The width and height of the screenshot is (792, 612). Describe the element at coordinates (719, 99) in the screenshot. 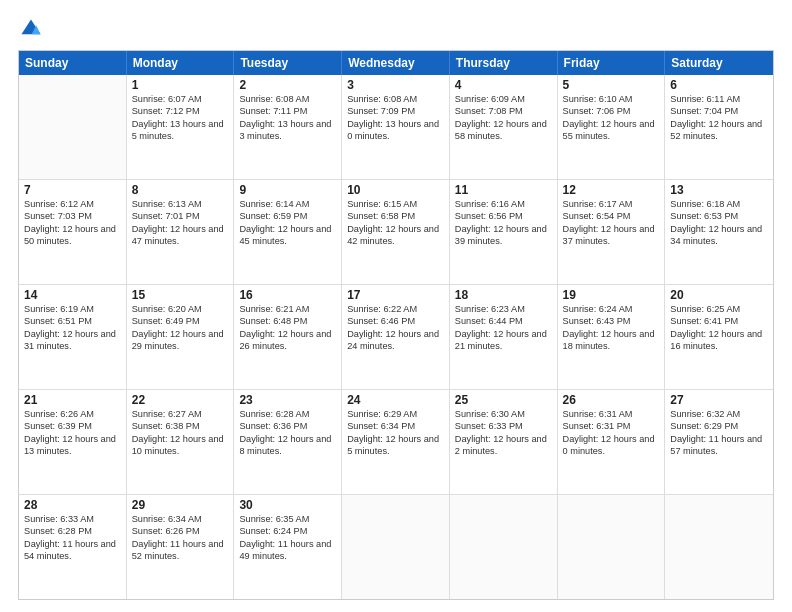

I see `sunrise-text: Sunrise: 6:11 AM` at that location.